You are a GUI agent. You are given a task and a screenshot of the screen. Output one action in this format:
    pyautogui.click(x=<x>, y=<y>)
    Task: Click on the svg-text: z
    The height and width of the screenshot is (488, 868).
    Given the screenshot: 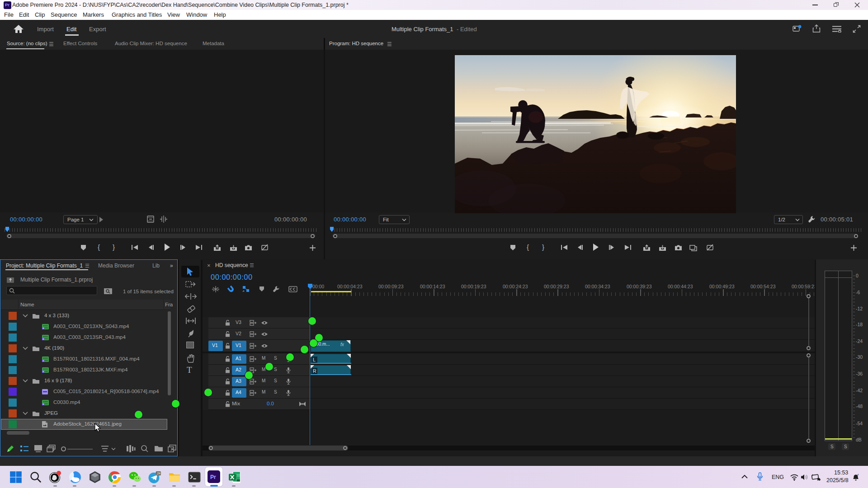 What is the action you would take?
    pyautogui.click(x=858, y=474)
    